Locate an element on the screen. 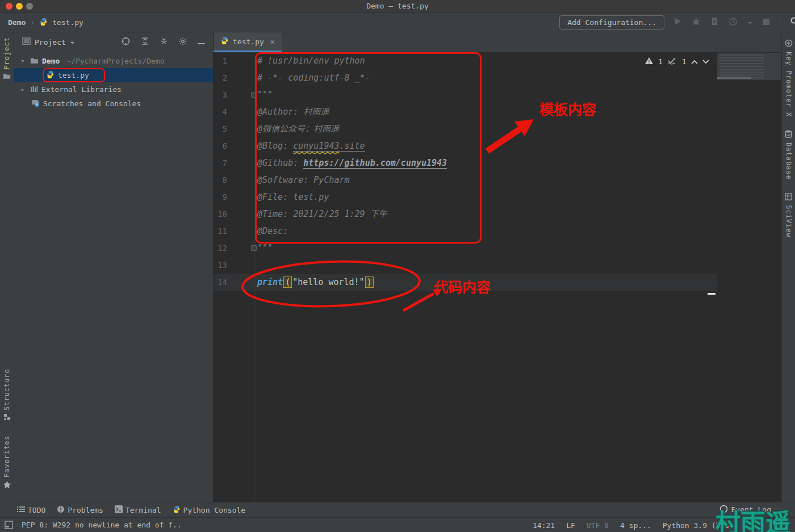 The image size is (795, 532). tab-testpy: test.py ✕ is located at coordinates (248, 42).